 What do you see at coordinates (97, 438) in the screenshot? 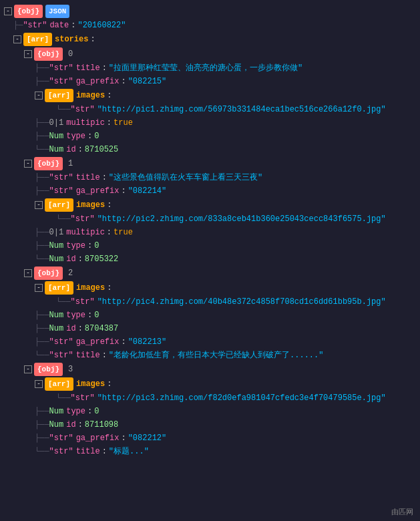
I see `item3-ga-key: ga_prefix` at bounding box center [97, 438].